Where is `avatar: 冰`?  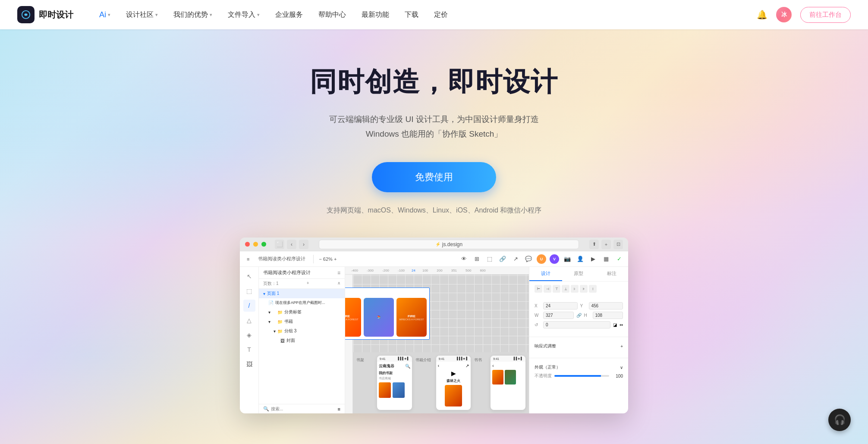 avatar: 冰 is located at coordinates (784, 15).